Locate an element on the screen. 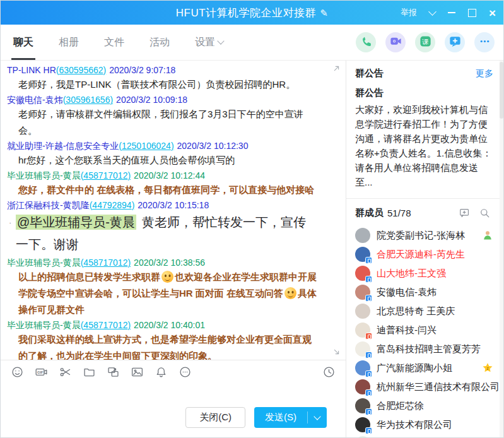 This screenshot has height=438, width=504. star-icon: z is located at coordinates (488, 368).